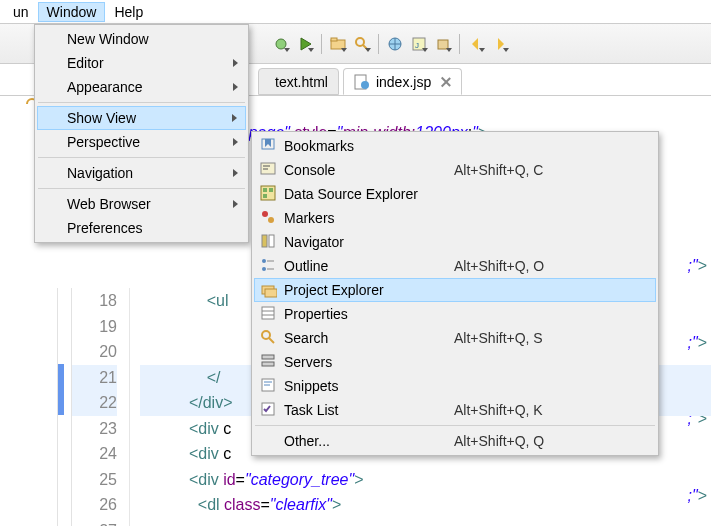 The width and height of the screenshot is (711, 526). What do you see at coordinates (101, 407) in the screenshot?
I see `line-numbers: 18 19 20 21 22 23 24 25 26 27` at bounding box center [101, 407].